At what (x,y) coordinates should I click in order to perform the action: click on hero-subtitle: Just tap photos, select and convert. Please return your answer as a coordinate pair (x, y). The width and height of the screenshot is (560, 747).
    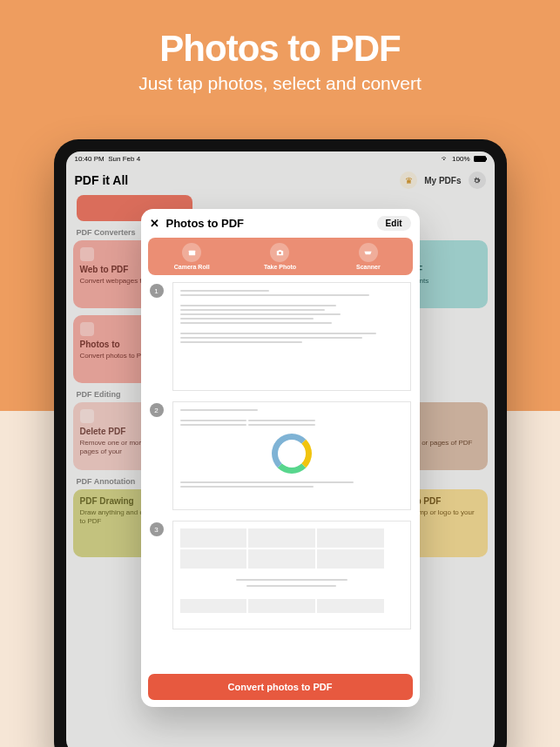
    Looking at the image, I should click on (280, 84).